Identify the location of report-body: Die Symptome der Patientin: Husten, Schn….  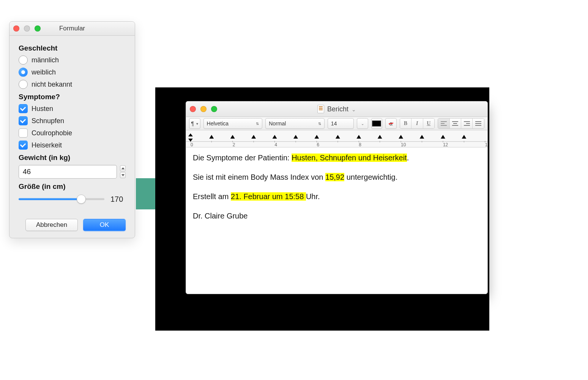
(337, 192).